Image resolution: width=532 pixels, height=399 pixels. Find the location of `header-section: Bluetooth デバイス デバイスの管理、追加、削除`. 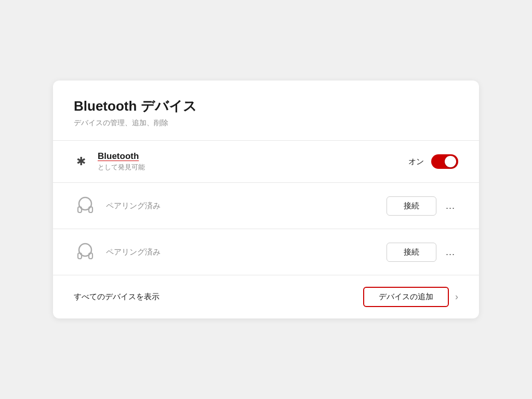

header-section: Bluetooth デバイス デバイスの管理、追加、削除 is located at coordinates (266, 111).